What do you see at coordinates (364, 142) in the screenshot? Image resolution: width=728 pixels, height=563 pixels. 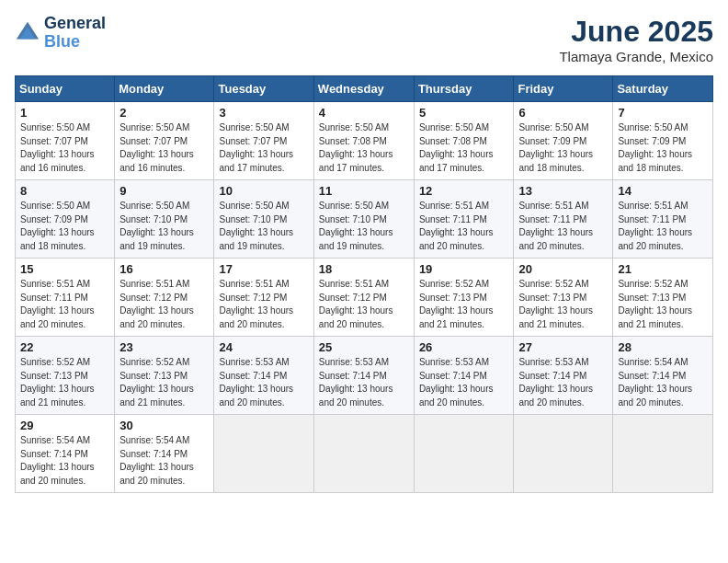 I see `calendar-week-1: 1 Sunrise: 5:50 AMSunset: 7:07 PMDayligh…` at bounding box center [364, 142].